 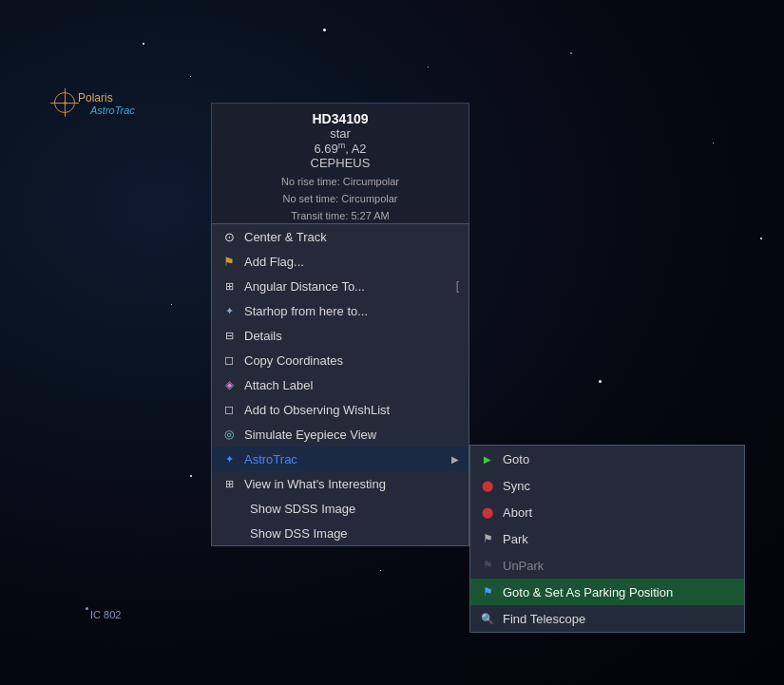 I want to click on menu-item-simulate-eyepiece: ◎ Simulate Eyepiece View, so click(x=340, y=434).